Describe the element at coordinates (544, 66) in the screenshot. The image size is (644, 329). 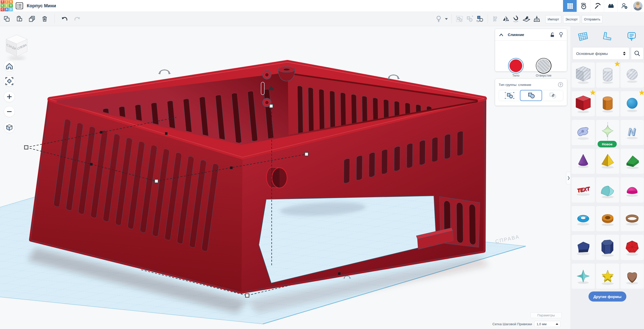
I see `hole-swatch` at that location.